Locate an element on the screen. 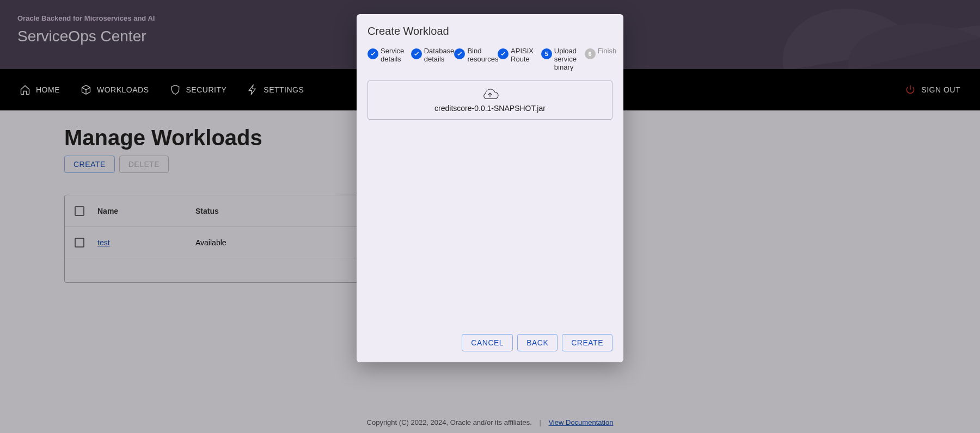 This screenshot has height=433, width=980. step-indicator: 6 is located at coordinates (590, 54).